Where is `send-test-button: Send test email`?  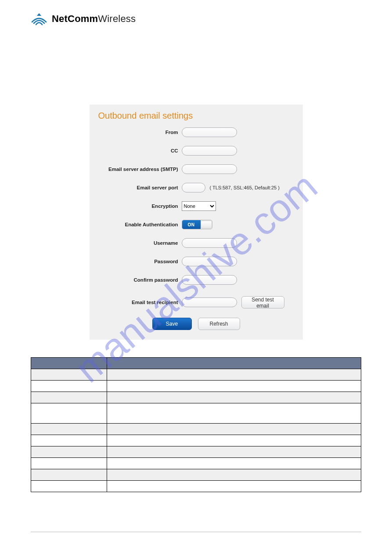
send-test-button: Send test email is located at coordinates (263, 302).